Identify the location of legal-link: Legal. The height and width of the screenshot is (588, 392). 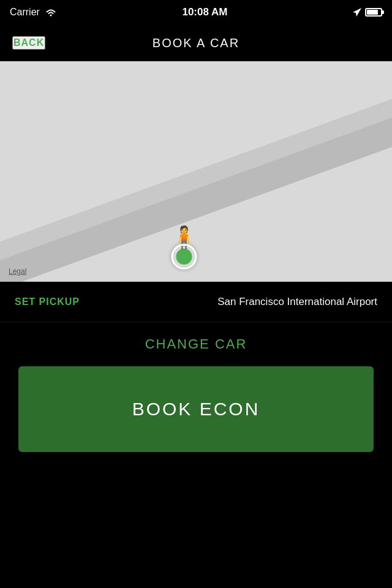
(17, 271).